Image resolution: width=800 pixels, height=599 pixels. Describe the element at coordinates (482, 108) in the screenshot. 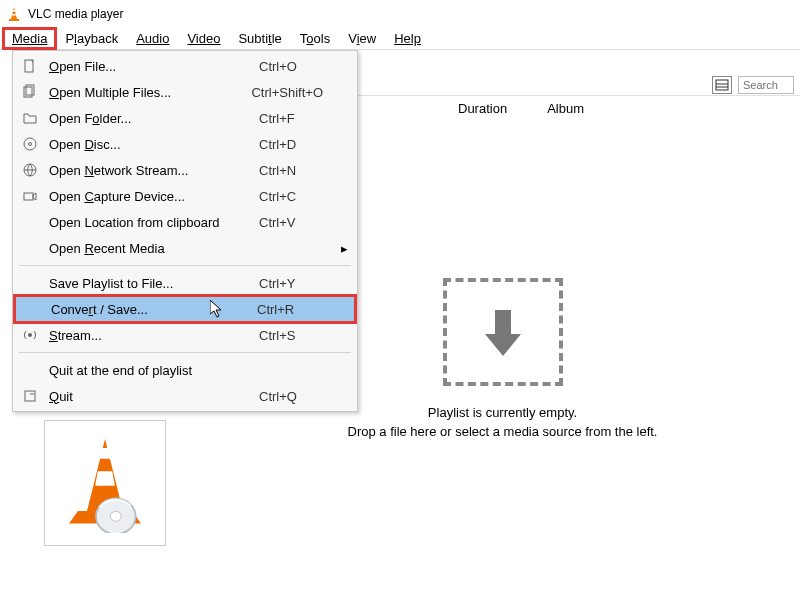

I see `column-duration: Duration` at that location.